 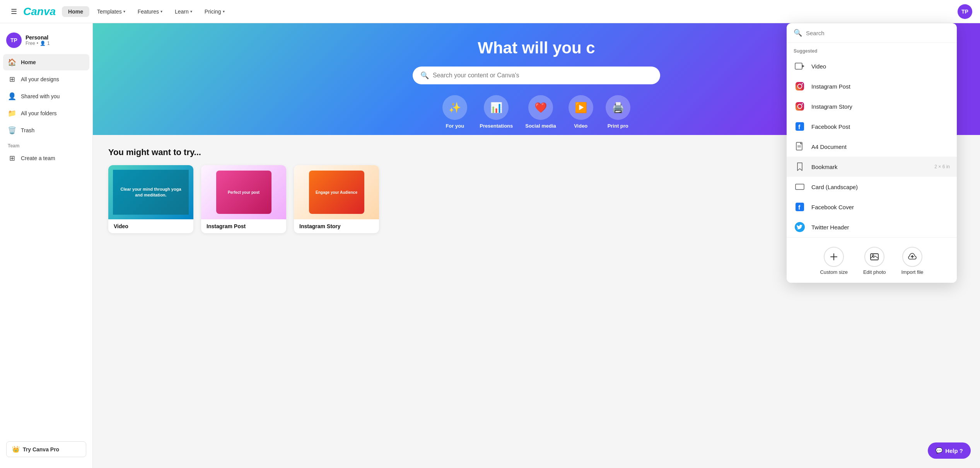 What do you see at coordinates (800, 167) in the screenshot?
I see `bookmark-icon` at bounding box center [800, 167].